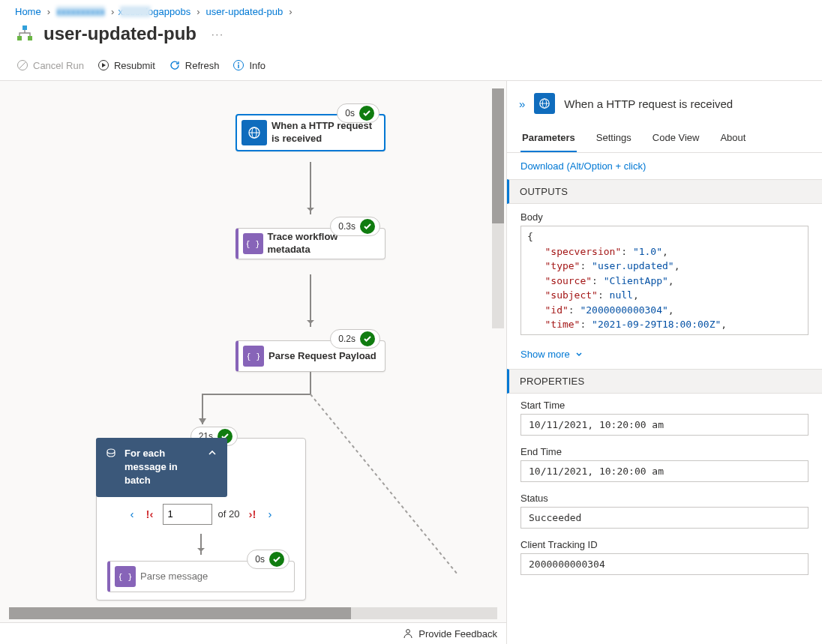 The height and width of the screenshot is (644, 822). I want to click on tab-settings: Settings, so click(614, 139).